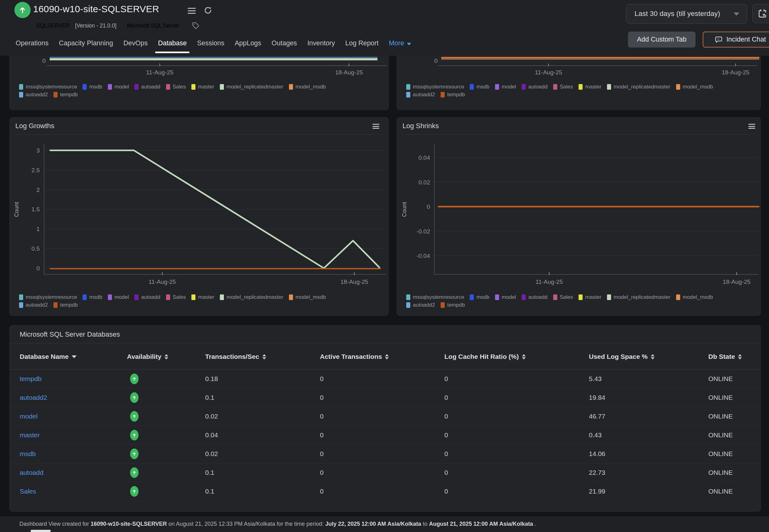  Describe the element at coordinates (686, 14) in the screenshot. I see `time-range-dropdown: Last 30 days (till yesterday)` at that location.